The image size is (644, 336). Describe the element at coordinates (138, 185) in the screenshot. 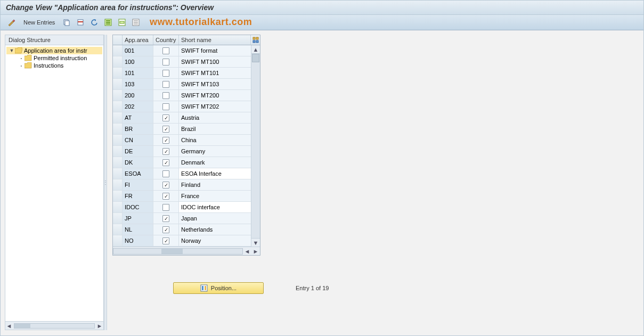

I see `cell-apparea: FI` at that location.